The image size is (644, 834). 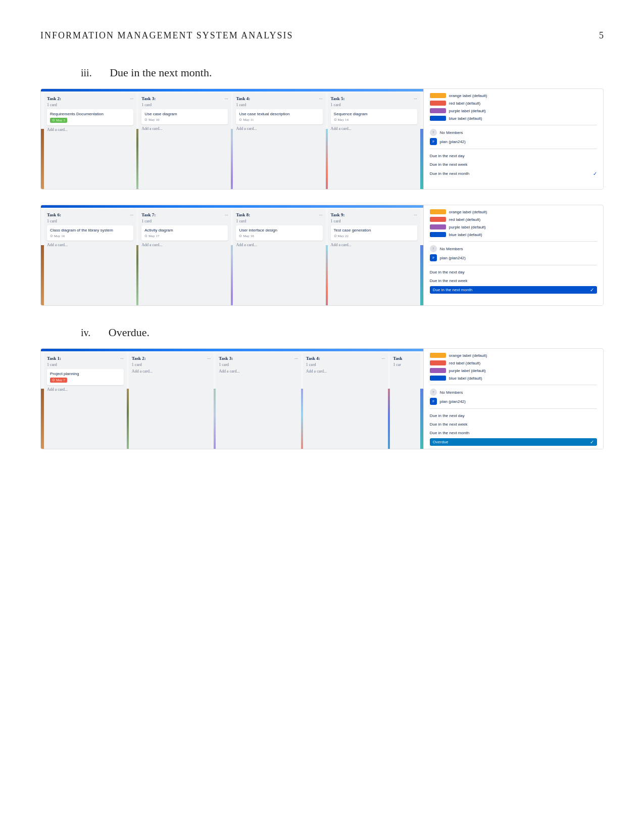 I want to click on card-req-doc: Requirements Documentation ⊙ May 3, so click(x=90, y=117).